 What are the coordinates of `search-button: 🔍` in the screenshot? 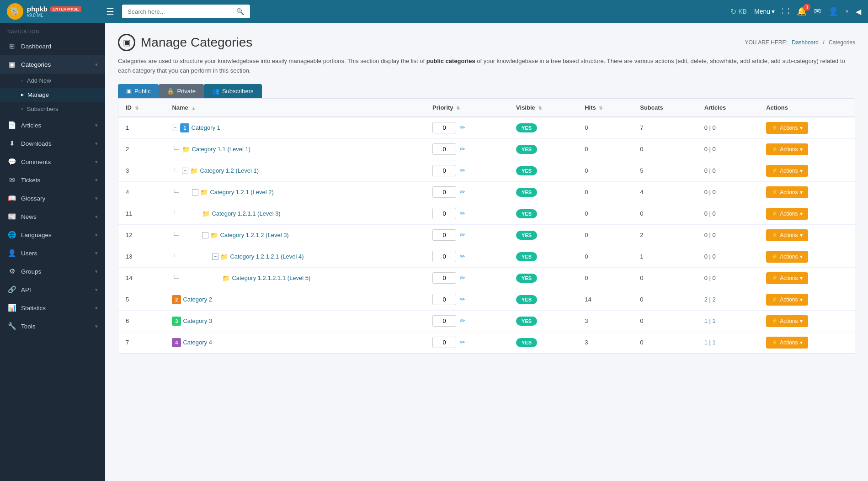 It's located at (240, 11).